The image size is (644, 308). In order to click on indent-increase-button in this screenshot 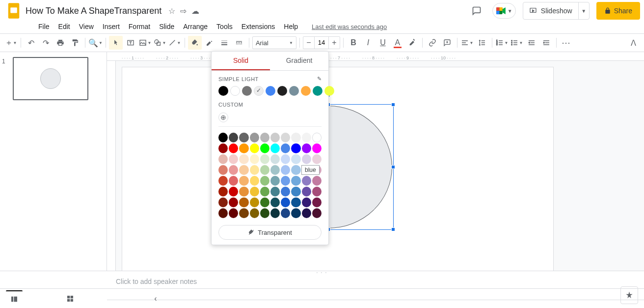, I will do `click(546, 43)`.